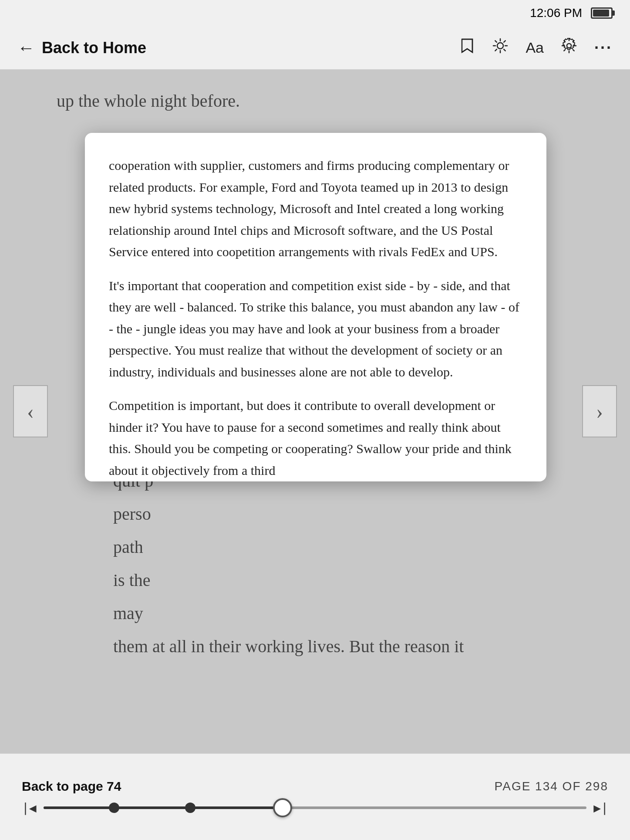  I want to click on progress-start-icon: |◀, so click(29, 808).